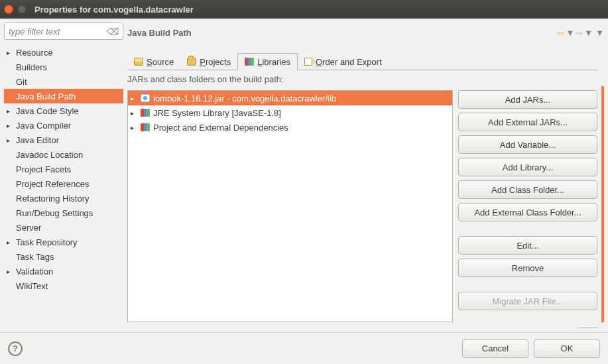 This screenshot has height=364, width=608. I want to click on filter-placeholder: type filter text, so click(34, 32).